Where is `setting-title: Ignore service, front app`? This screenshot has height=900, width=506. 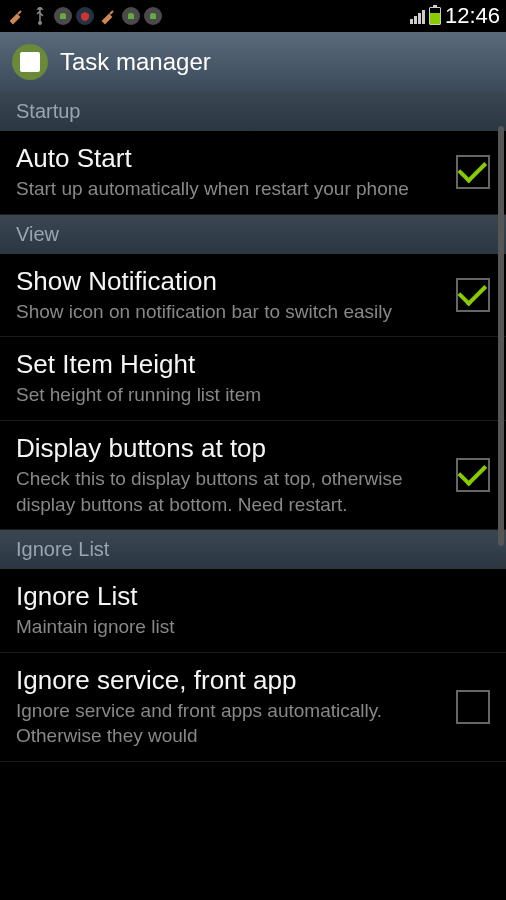
setting-title: Ignore service, front app is located at coordinates (230, 680).